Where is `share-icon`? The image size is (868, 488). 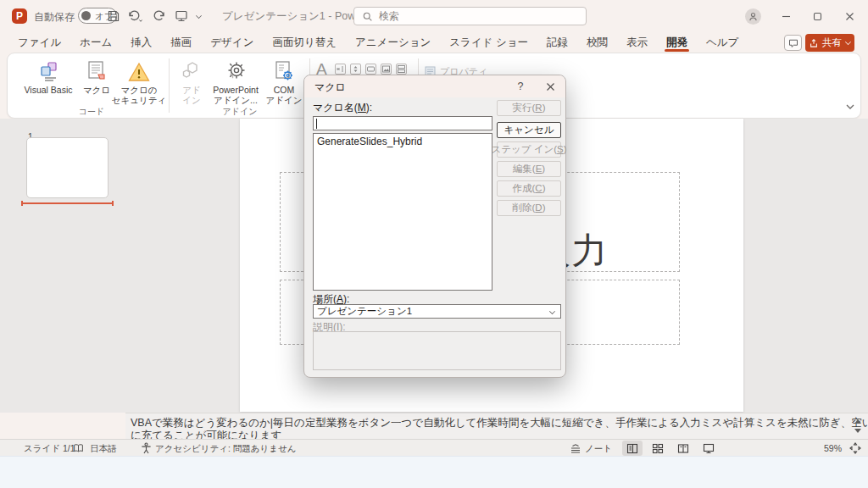 share-icon is located at coordinates (814, 43).